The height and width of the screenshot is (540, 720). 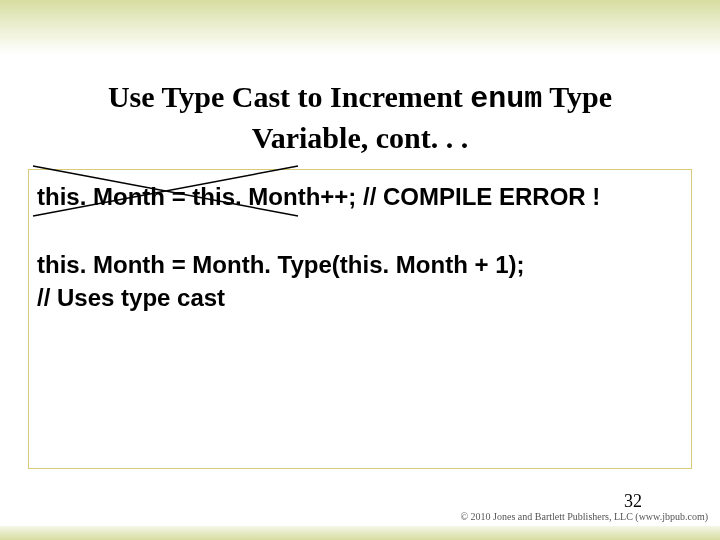 What do you see at coordinates (318, 196) in the screenshot?
I see `code-line1-text: this. Month = this. Month++; // COMPILE …` at bounding box center [318, 196].